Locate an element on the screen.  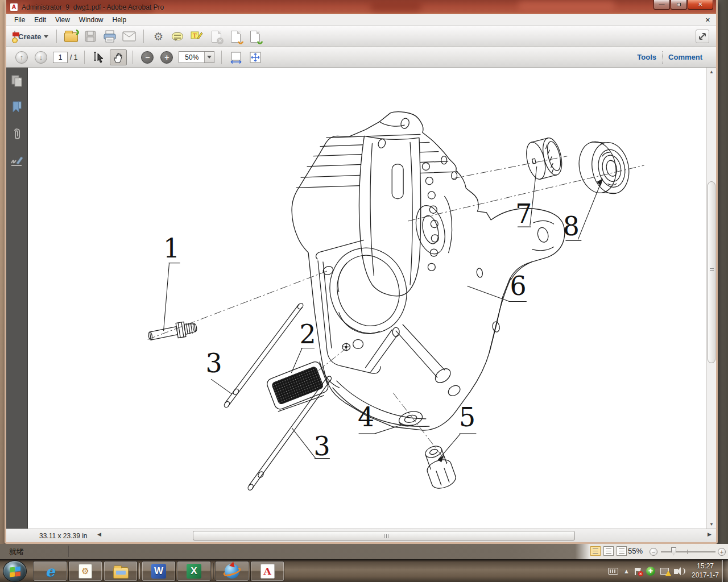
warning-triangle-icon is located at coordinates (668, 573).